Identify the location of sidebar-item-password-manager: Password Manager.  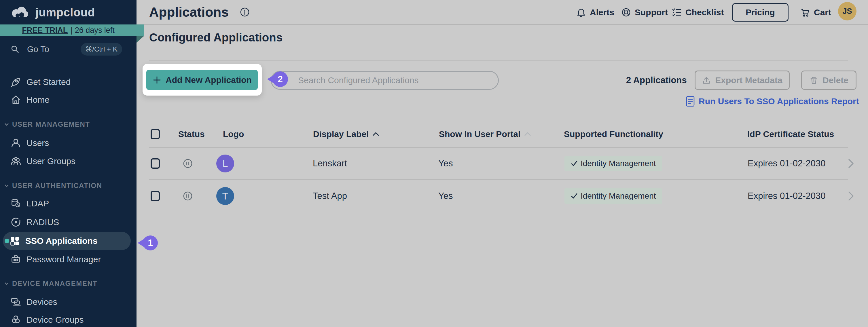
(68, 259).